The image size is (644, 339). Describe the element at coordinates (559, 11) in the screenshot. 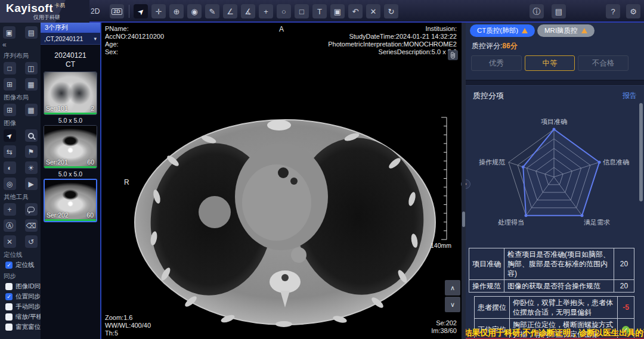

I see `save-button: ▤` at that location.